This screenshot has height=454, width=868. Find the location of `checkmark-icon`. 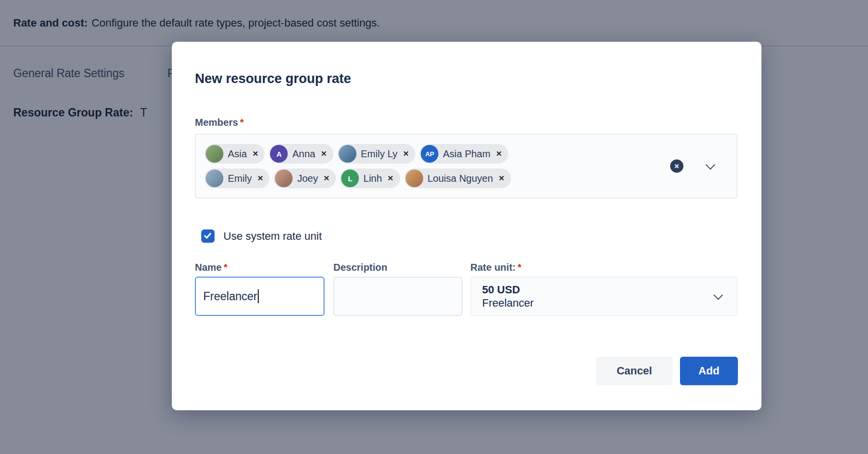

checkmark-icon is located at coordinates (207, 235).